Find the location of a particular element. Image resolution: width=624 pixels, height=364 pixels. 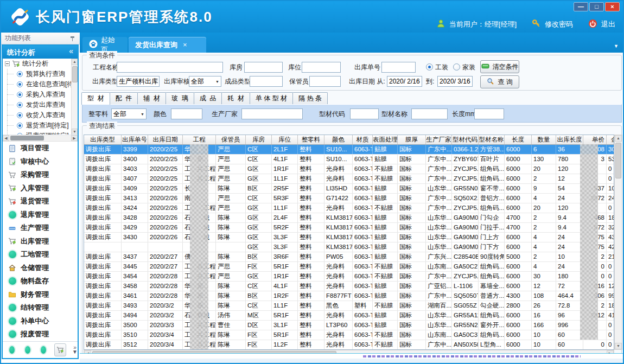

collapse-icon: « is located at coordinates (71, 51).